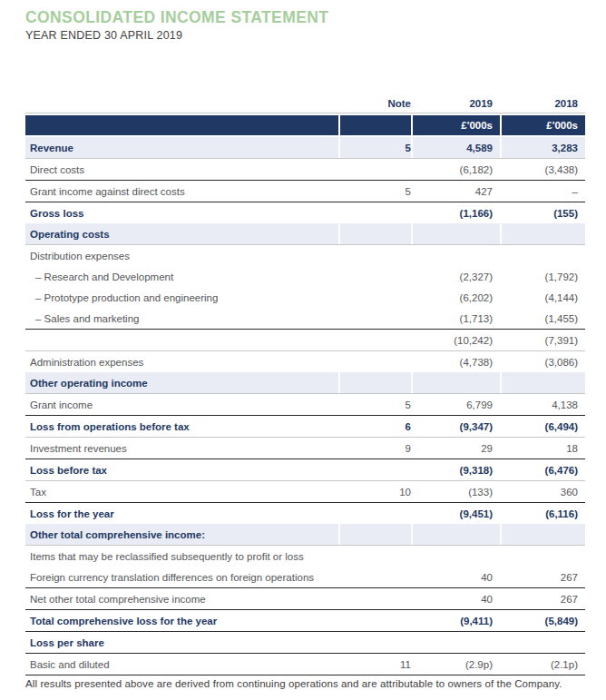 The height and width of the screenshot is (700, 606). What do you see at coordinates (543, 340) in the screenshot?
I see `table-cell-y2018: (7,391)` at bounding box center [543, 340].